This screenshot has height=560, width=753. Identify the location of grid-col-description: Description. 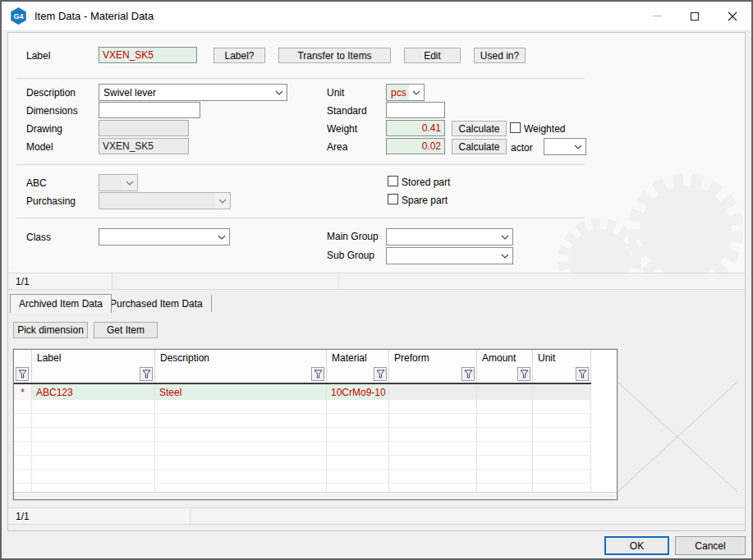
(241, 366).